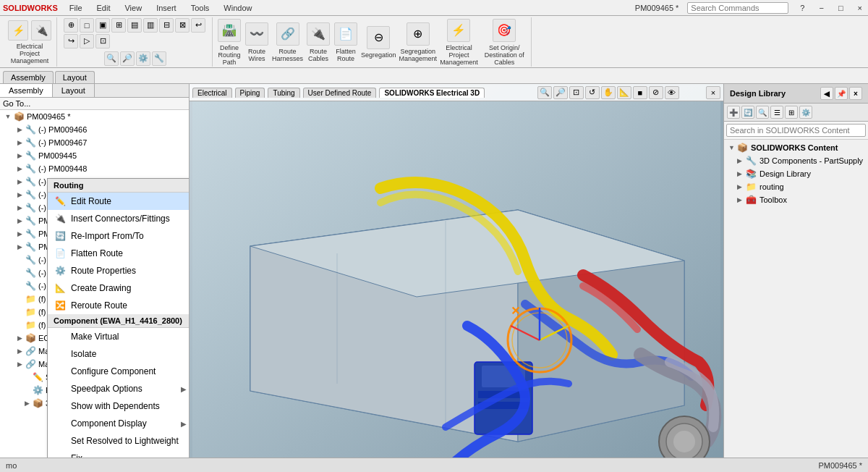  What do you see at coordinates (74, 90) in the screenshot?
I see `panel-tab-layout: Layout` at bounding box center [74, 90].